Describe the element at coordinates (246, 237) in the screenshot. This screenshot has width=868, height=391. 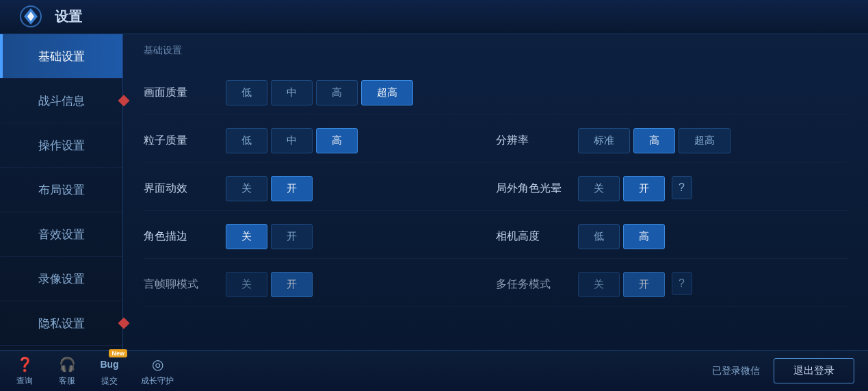
I see `char-outline-off-btn: 关` at that location.